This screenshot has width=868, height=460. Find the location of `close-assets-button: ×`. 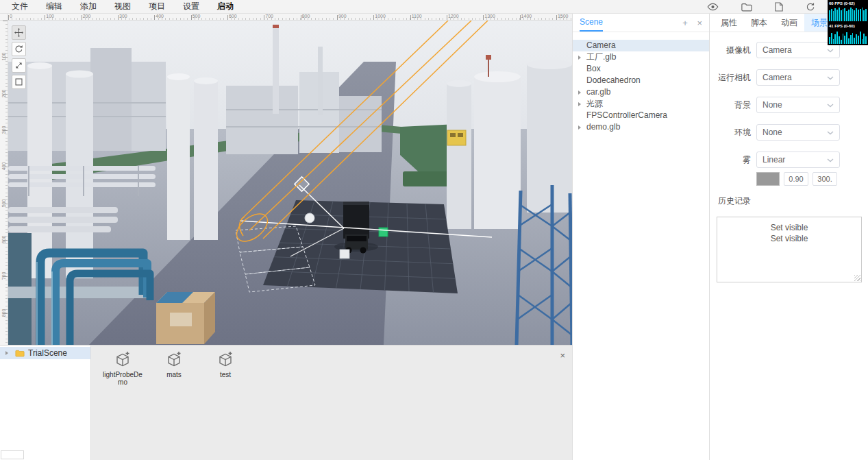

close-assets-button: × is located at coordinates (562, 355).